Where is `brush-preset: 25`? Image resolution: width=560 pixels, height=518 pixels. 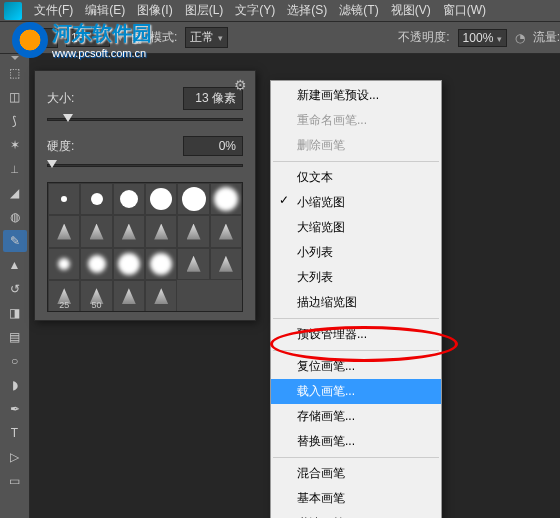
brush-preset: 25 is located at coordinates (64, 296).